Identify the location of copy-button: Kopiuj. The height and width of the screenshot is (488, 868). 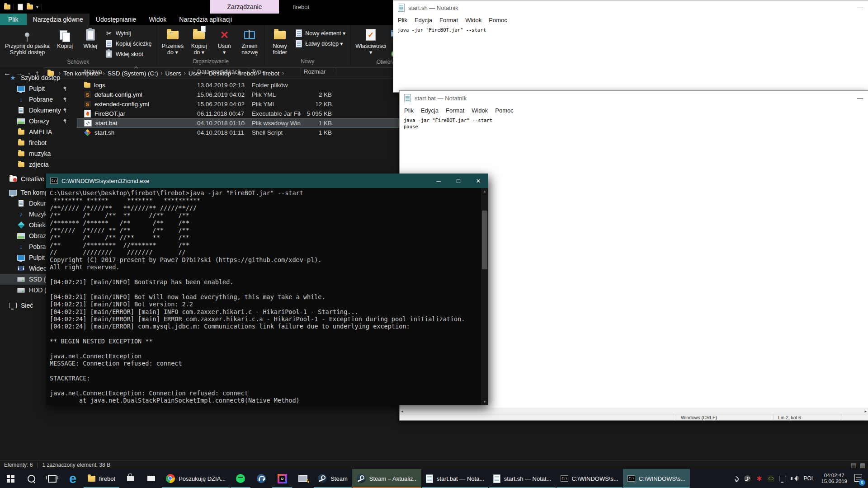
(65, 38).